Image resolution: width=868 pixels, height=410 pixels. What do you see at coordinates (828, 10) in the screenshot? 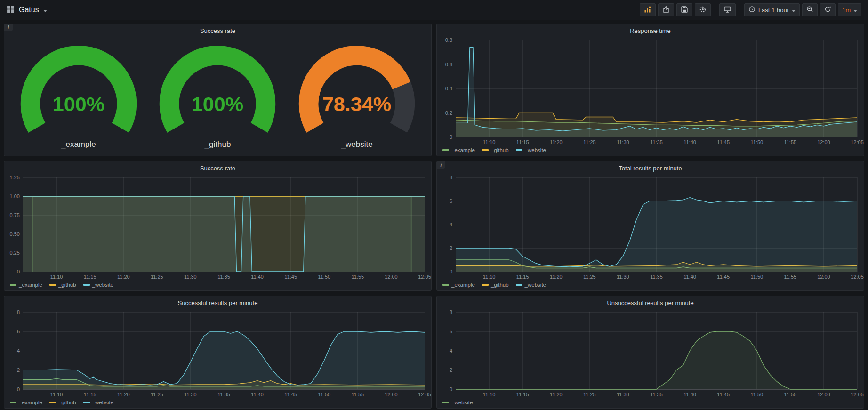
I see `refresh-button` at bounding box center [828, 10].